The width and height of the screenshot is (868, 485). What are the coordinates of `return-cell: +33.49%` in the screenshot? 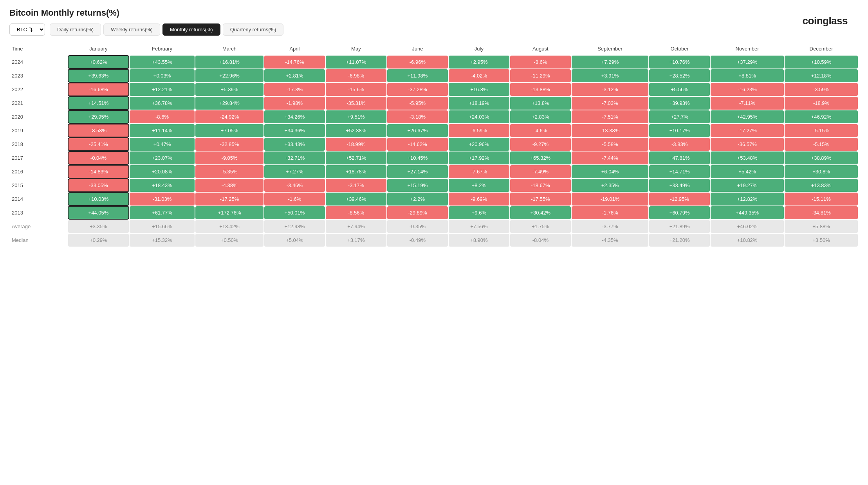 It's located at (680, 186).